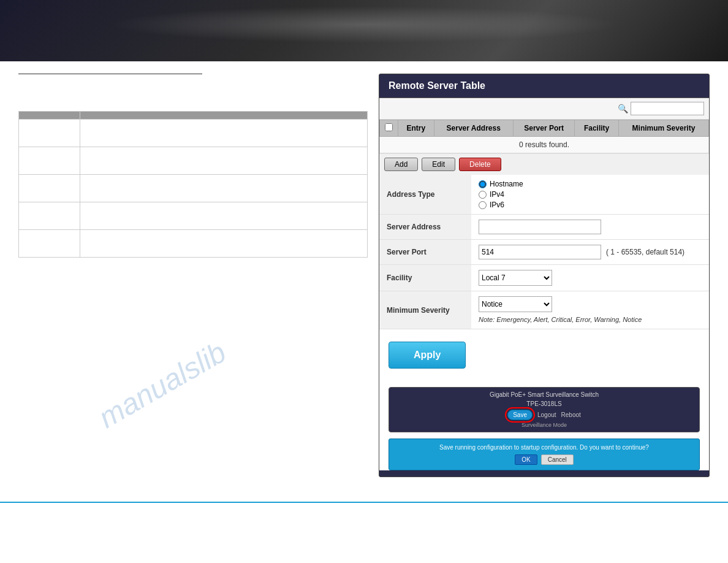 This screenshot has height=563, width=728. What do you see at coordinates (597, 129) in the screenshot?
I see `facility-header: Facility` at bounding box center [597, 129].